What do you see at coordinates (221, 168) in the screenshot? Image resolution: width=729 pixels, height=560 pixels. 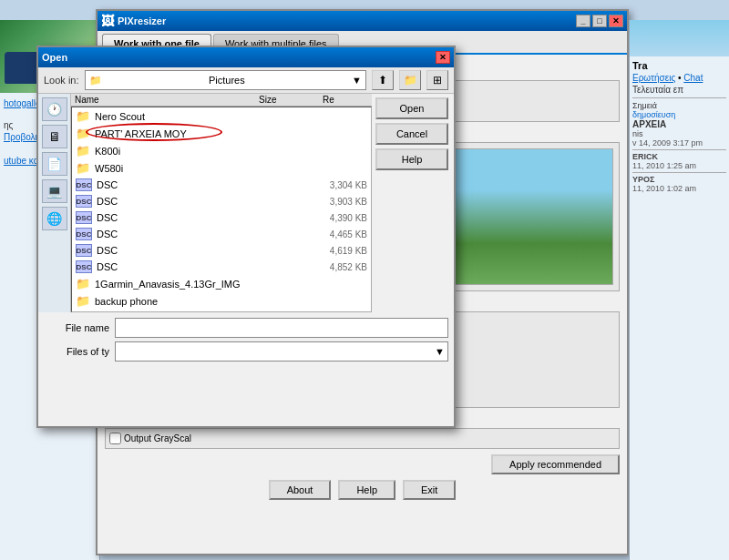 I see `file-item-w580i: 📁 W580i` at bounding box center [221, 168].